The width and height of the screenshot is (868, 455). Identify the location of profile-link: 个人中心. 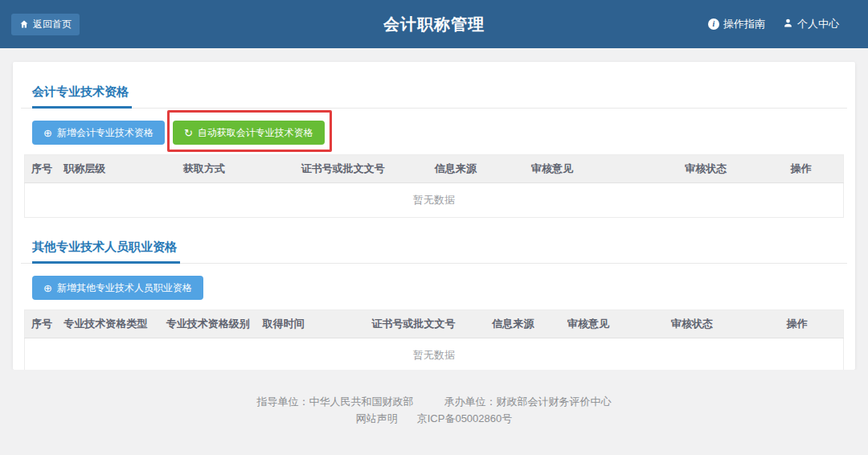
(811, 24).